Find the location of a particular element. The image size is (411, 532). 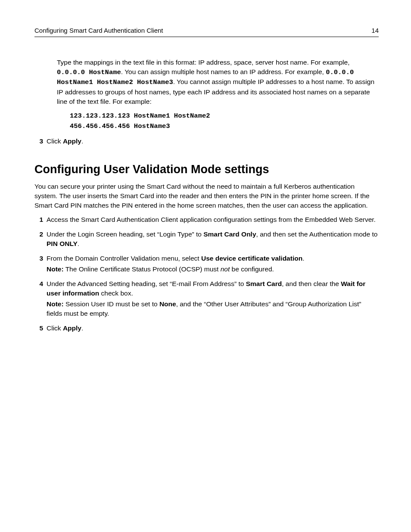

intro-text-1: Type the mappings in the text file in th… is located at coordinates (203, 62).